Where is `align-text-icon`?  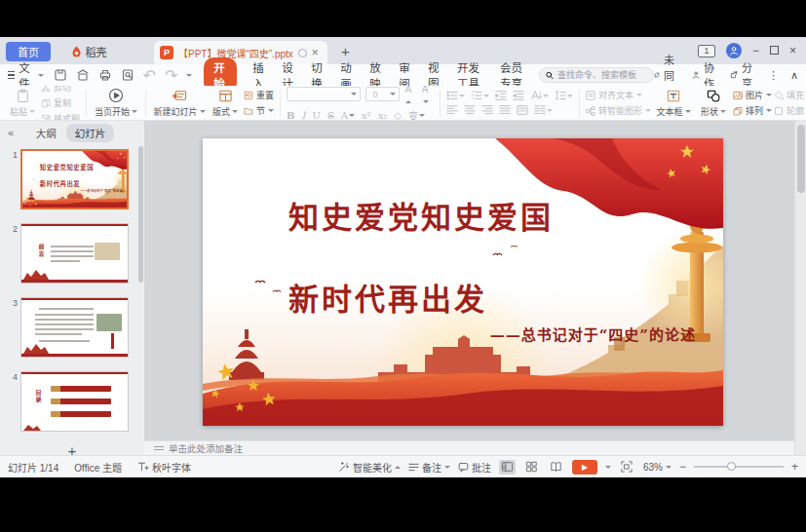 align-text-icon is located at coordinates (591, 95).